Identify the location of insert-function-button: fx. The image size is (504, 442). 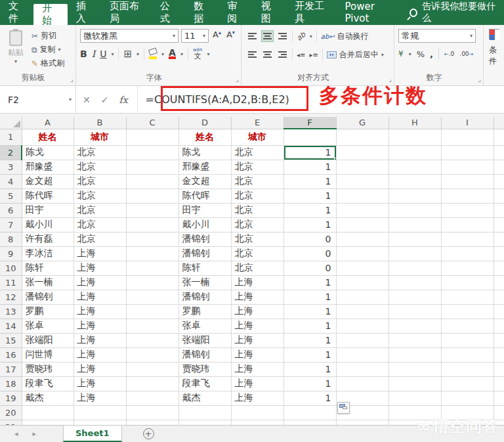
(123, 100).